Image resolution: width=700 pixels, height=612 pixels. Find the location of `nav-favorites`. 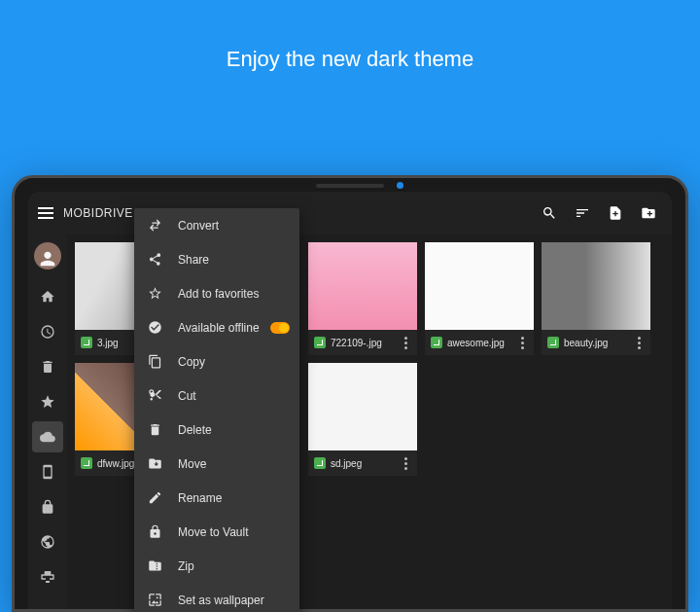

nav-favorites is located at coordinates (48, 402).